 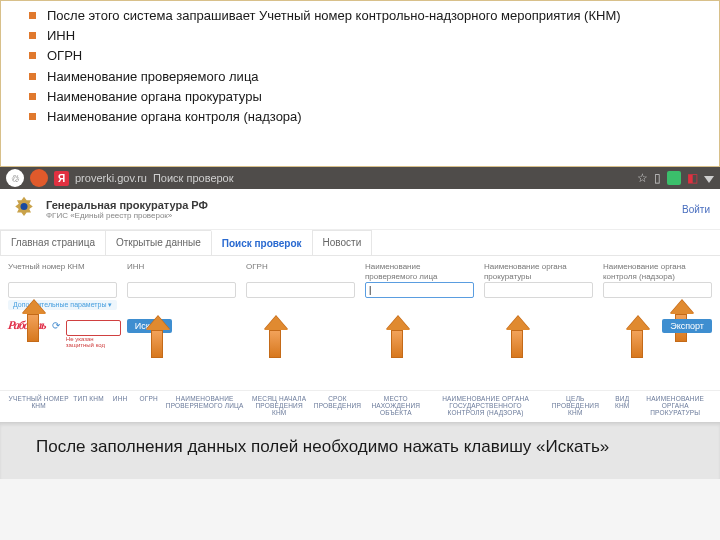 What do you see at coordinates (94, 328) in the screenshot?
I see `captcha-input` at bounding box center [94, 328].